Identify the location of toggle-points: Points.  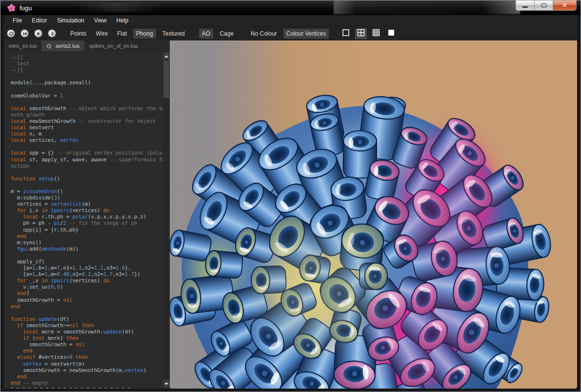
(78, 34).